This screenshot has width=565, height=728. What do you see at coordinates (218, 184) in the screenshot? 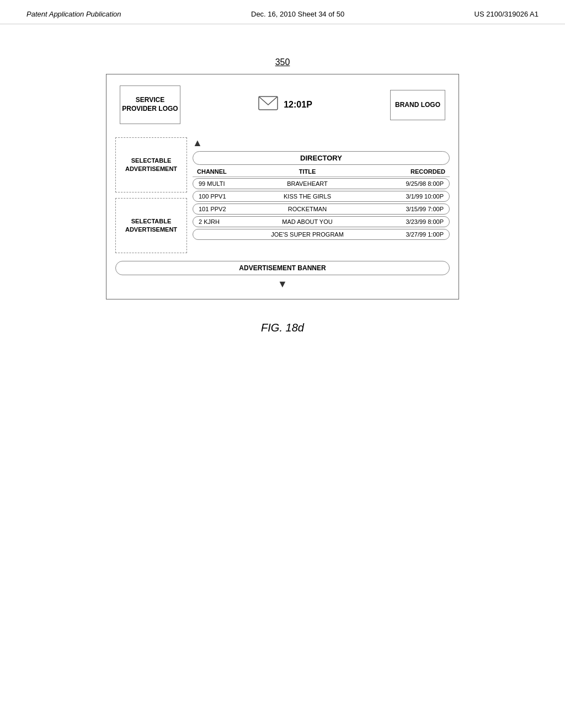
I see `row-channel: 99 MULTI` at bounding box center [218, 184].